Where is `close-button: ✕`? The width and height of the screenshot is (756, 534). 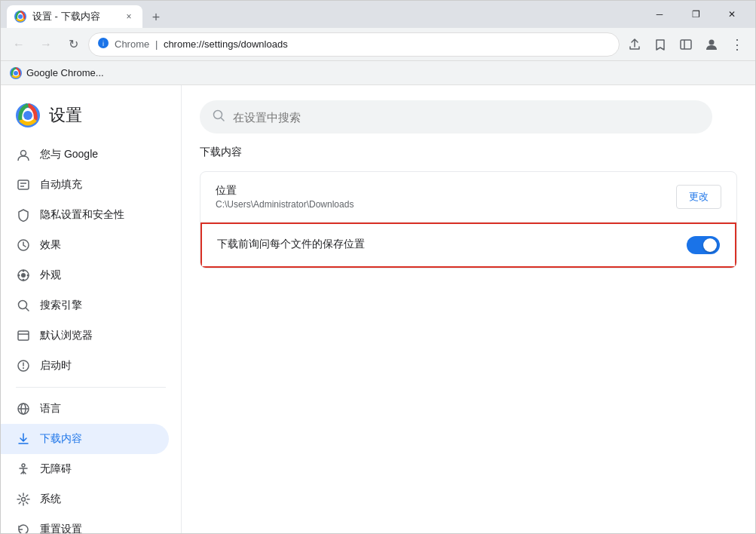 close-button: ✕ is located at coordinates (732, 14).